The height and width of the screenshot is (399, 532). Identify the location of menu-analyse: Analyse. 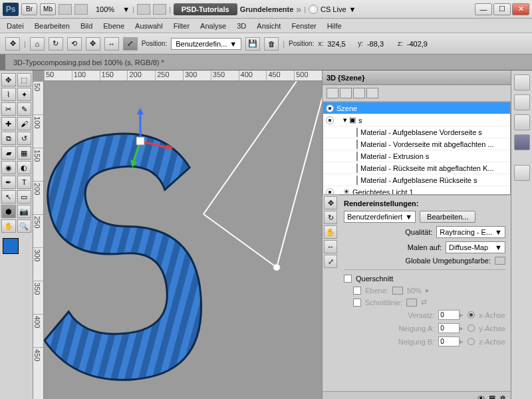
(213, 26).